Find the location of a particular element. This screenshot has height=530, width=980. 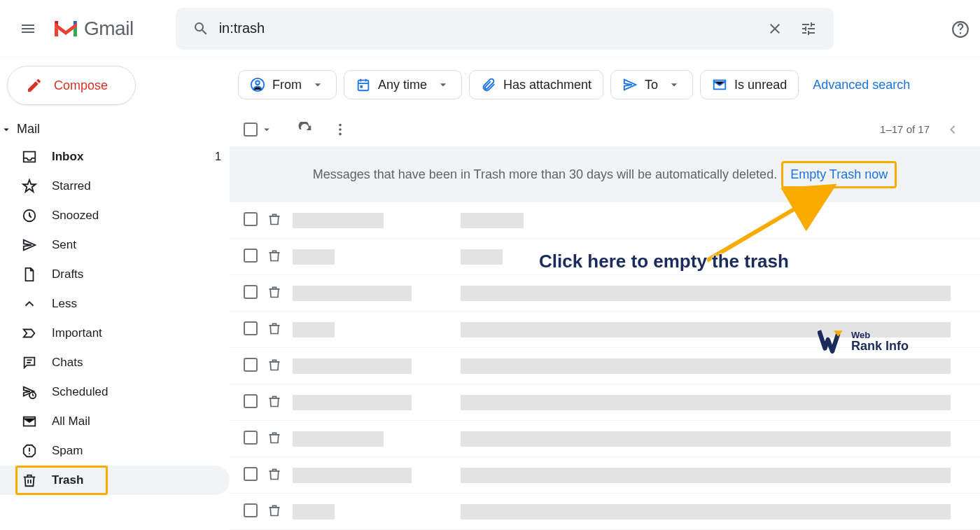

tune-icon is located at coordinates (808, 29).